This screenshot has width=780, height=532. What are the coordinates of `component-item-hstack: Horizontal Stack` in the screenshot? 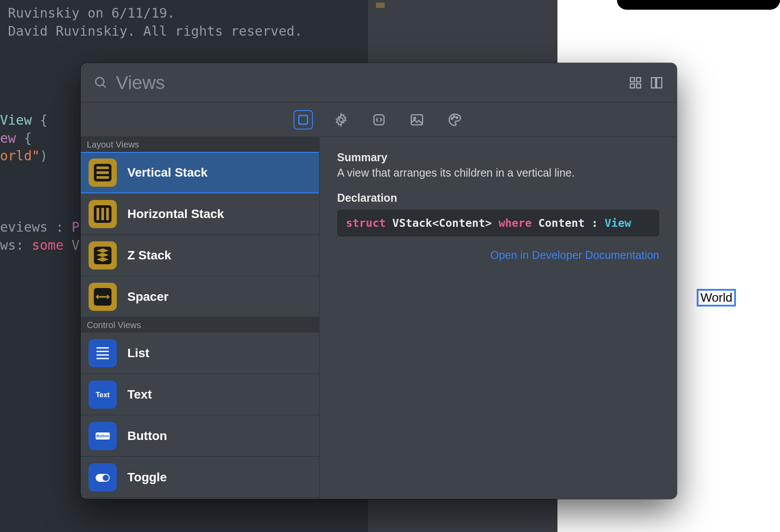 It's located at (200, 214).